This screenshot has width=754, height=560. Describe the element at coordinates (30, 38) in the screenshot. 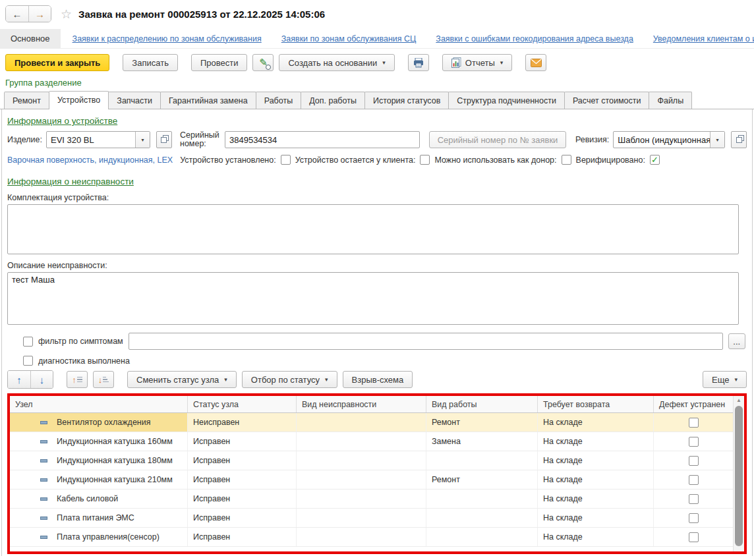

I see `nav-tab-main: Основное` at that location.